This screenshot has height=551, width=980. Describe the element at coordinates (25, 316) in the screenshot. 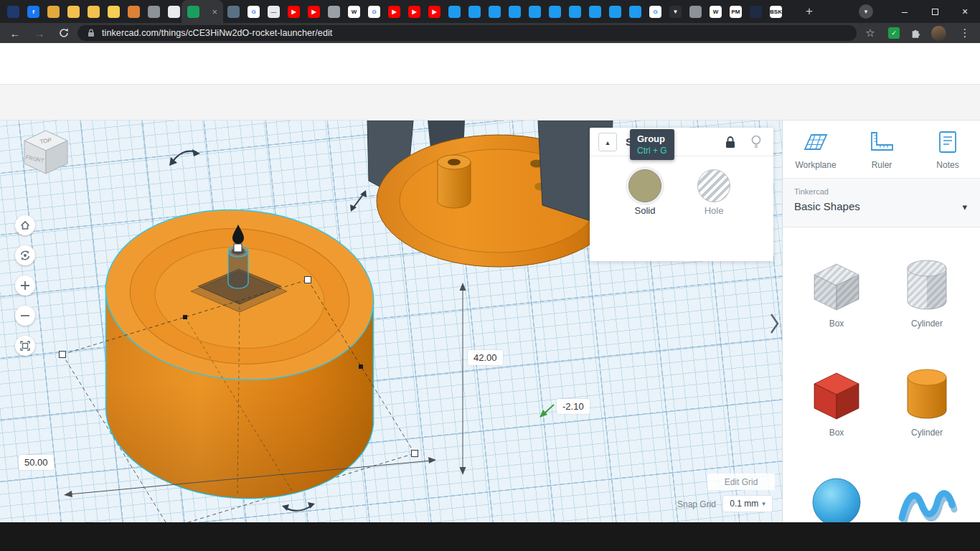

I see `zoom-out-button` at that location.